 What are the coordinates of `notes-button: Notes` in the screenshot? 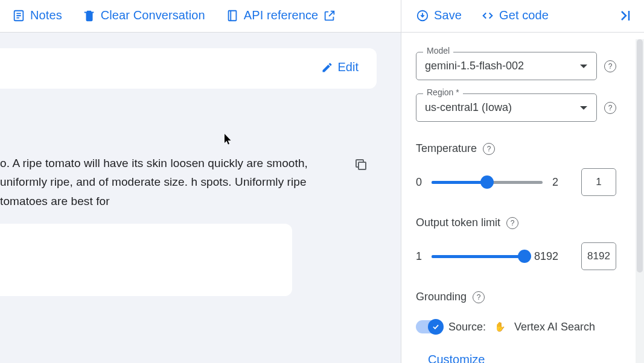 It's located at (37, 16).